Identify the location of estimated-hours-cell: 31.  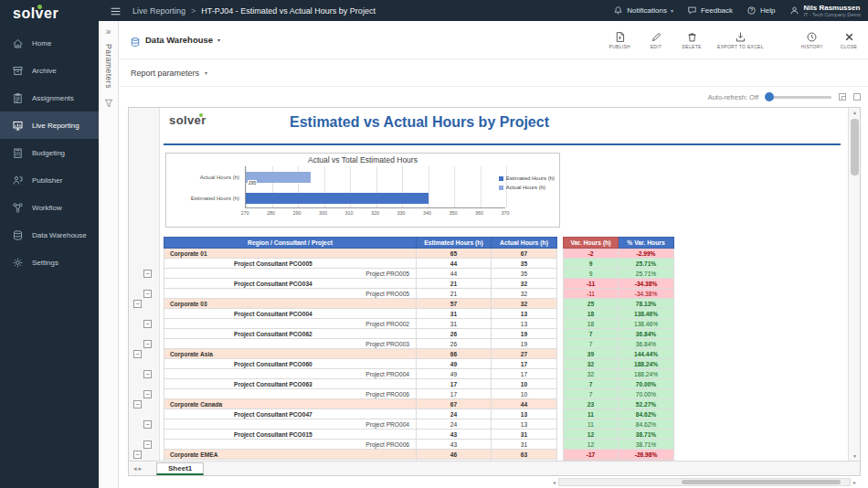
(454, 324).